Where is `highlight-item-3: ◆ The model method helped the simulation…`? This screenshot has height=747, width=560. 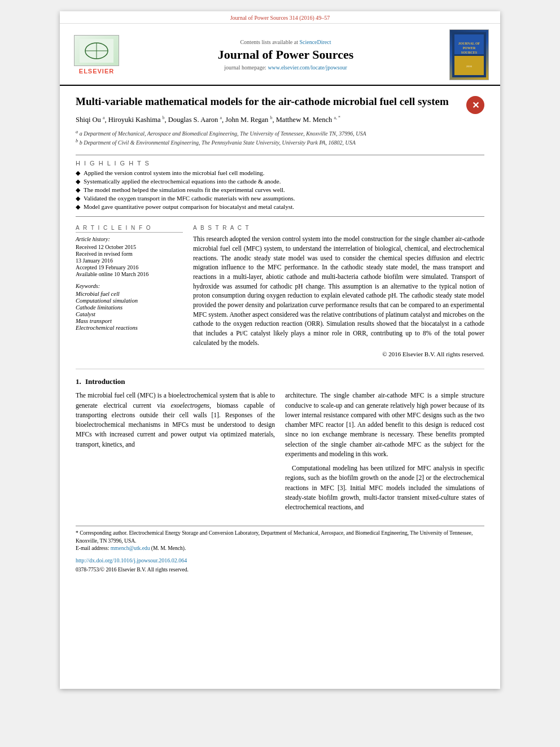 highlight-item-3: ◆ The model method helped the simulation… is located at coordinates (280, 190).